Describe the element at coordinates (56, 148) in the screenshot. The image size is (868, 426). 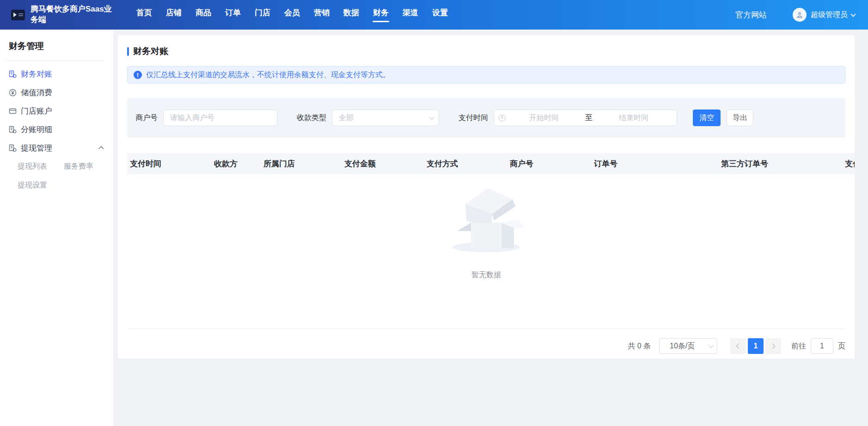
I see `sidebar-item-withdraw-manage: 提现管理` at that location.